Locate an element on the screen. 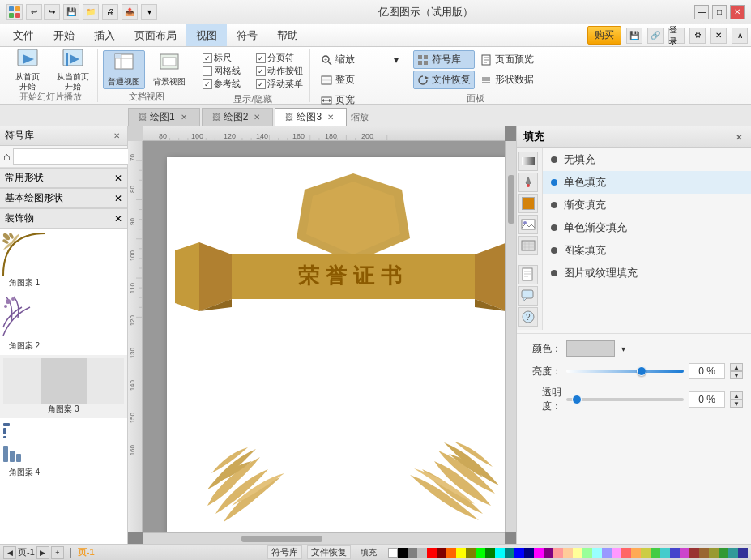 The width and height of the screenshot is (751, 560). menu-view: 视图 is located at coordinates (207, 36).